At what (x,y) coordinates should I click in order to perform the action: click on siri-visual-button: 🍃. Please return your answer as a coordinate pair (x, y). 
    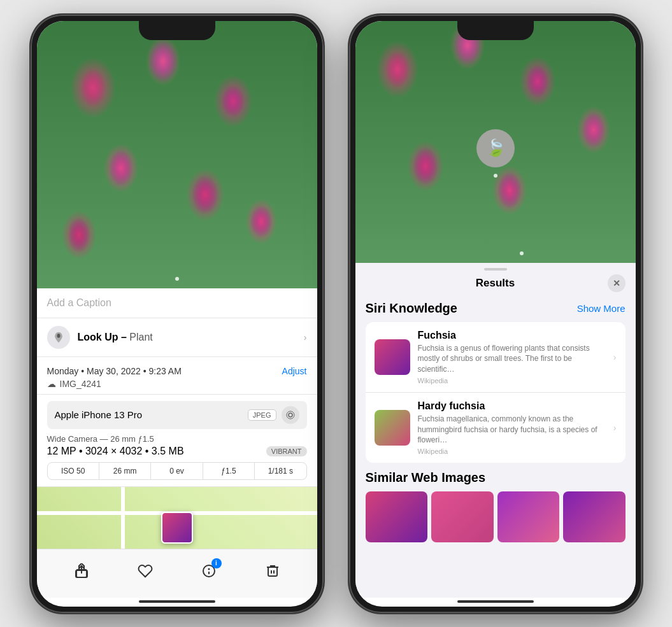
    Looking at the image, I should click on (496, 148).